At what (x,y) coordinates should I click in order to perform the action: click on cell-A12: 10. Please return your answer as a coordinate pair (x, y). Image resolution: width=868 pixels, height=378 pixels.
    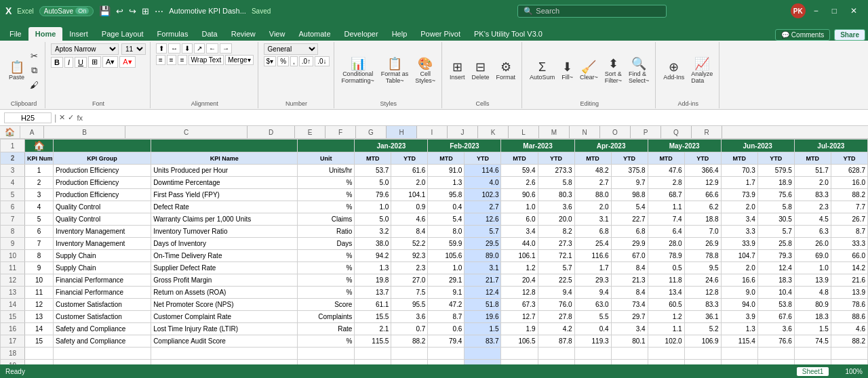
    Looking at the image, I should click on (39, 280).